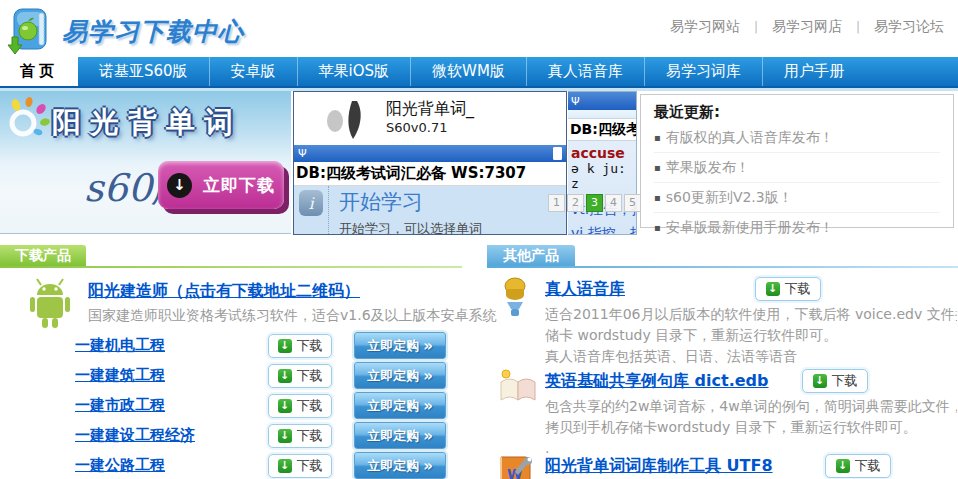  I want to click on table-row: 一建建设工程经济 ↓ 下载 立即定购 », so click(231, 436).